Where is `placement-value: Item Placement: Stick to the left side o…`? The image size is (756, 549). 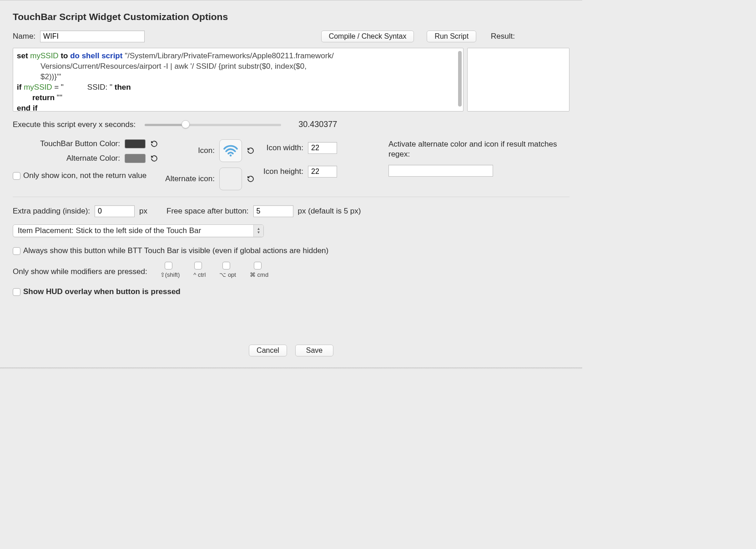 placement-value: Item Placement: Stick to the left side o… is located at coordinates (109, 231).